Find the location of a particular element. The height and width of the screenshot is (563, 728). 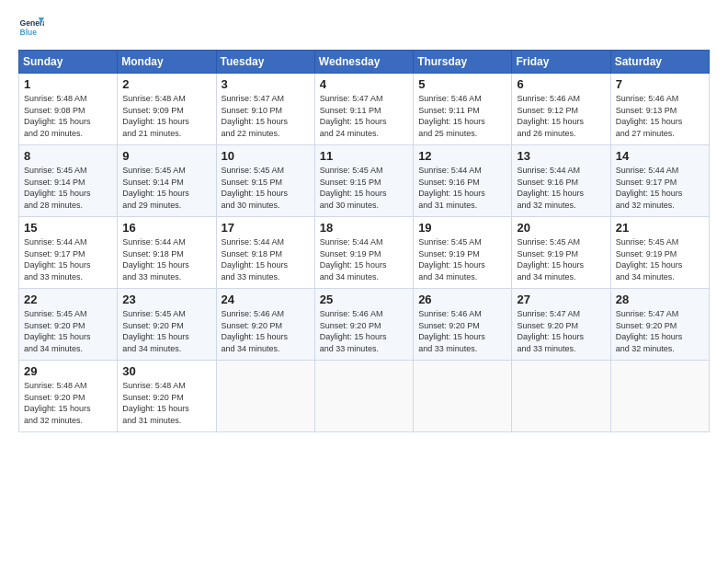

week-row-2: 8Sunrise: 5:45 AMSunset: 9:14 PMDaylight… is located at coordinates (364, 181).